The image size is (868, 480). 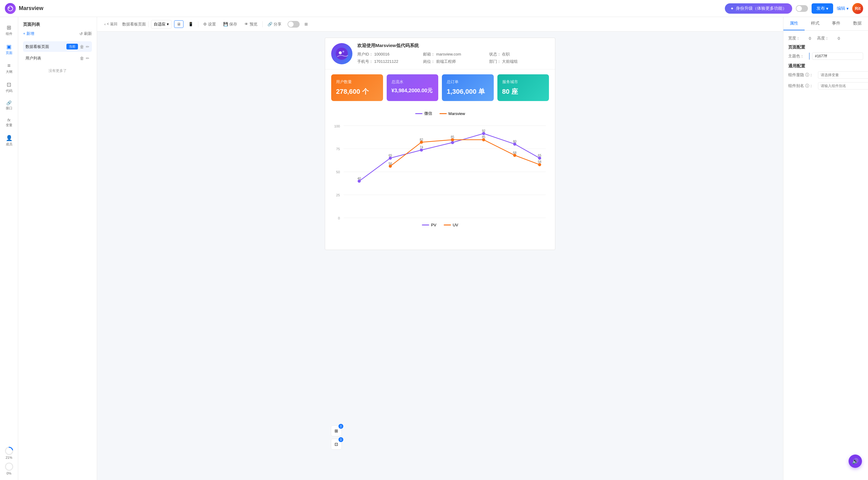 What do you see at coordinates (855, 461) in the screenshot?
I see `fab-button: 🔊` at bounding box center [855, 461].